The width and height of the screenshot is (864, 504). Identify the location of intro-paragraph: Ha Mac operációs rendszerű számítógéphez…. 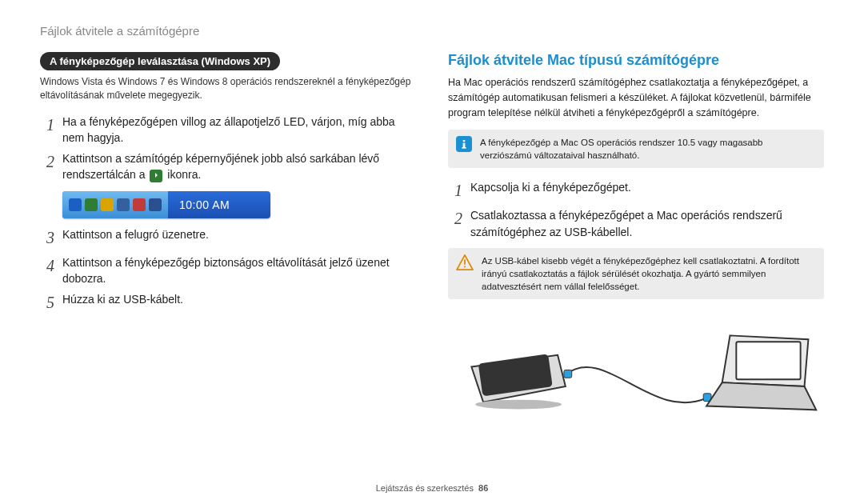
(636, 98).